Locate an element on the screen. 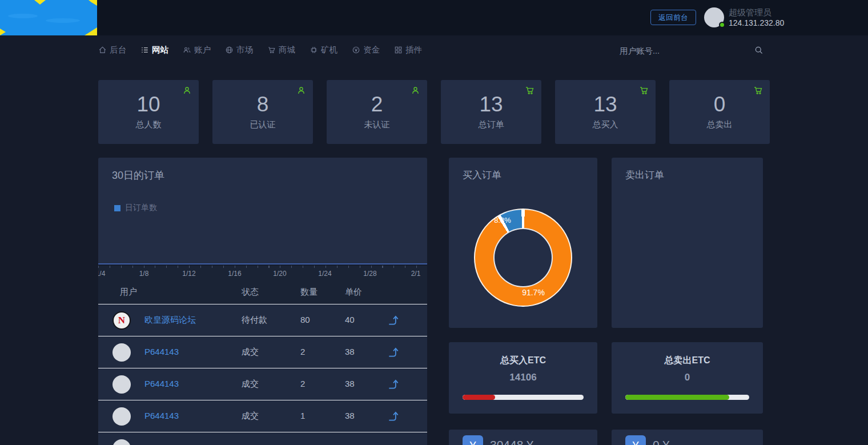  nav-item-accounts: 账户 is located at coordinates (196, 50).